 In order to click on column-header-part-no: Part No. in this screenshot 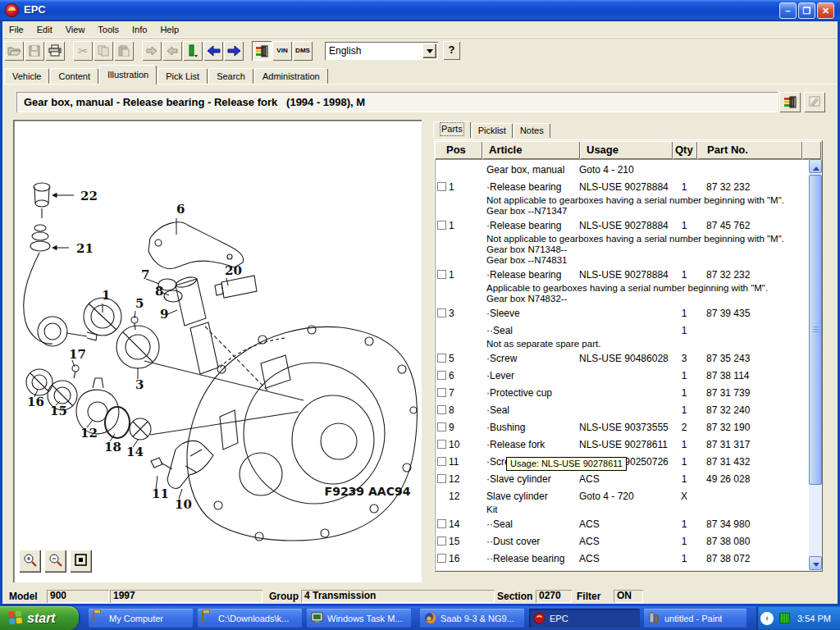, I will do `click(750, 150)`.